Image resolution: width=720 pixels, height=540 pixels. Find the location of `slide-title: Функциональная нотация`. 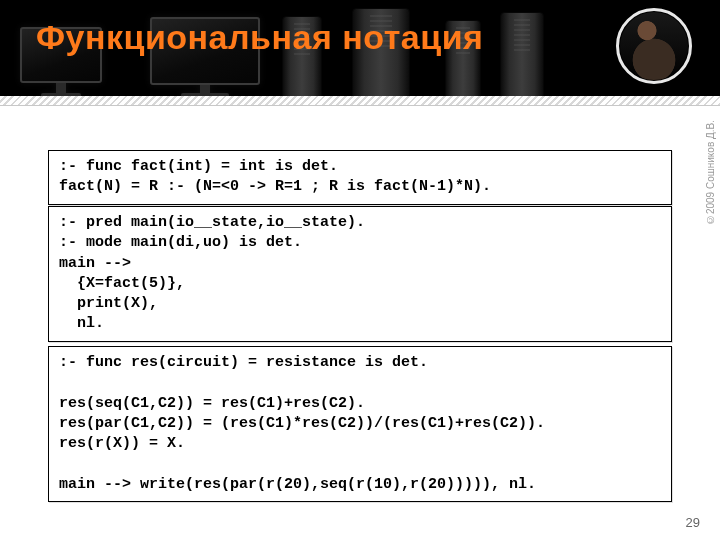

slide-title: Функциональная нотация is located at coordinates (260, 38).